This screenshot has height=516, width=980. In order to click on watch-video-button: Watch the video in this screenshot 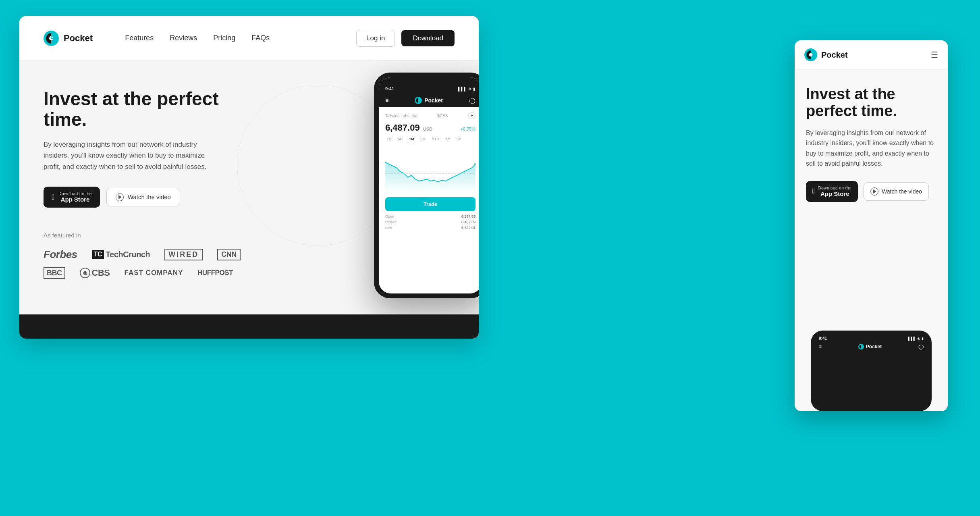, I will do `click(143, 197)`.